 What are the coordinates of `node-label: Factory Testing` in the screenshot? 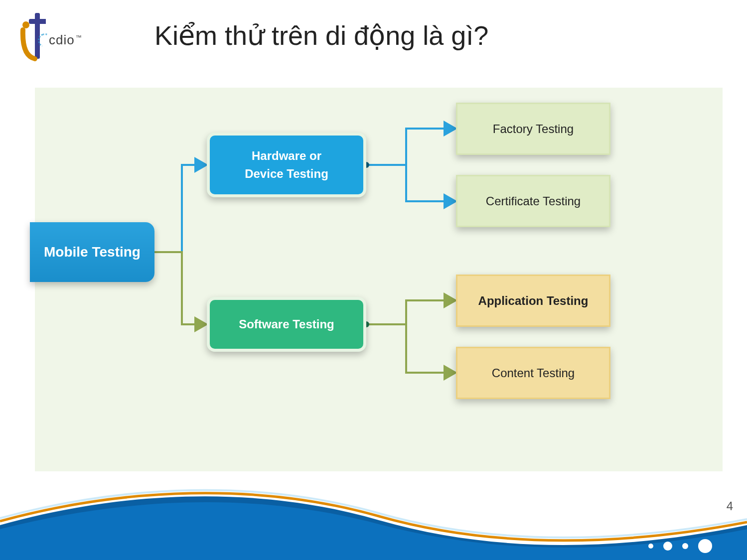 It's located at (533, 129).